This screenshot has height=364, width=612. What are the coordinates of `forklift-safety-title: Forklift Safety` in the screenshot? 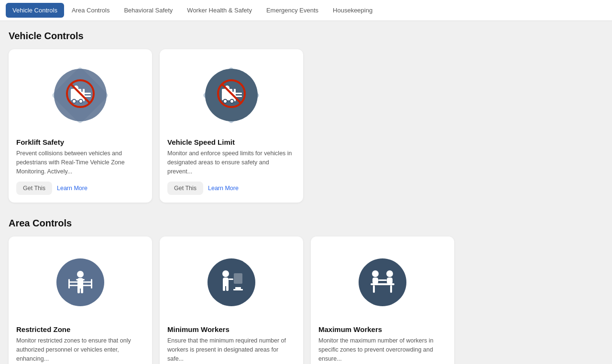 It's located at (80, 142).